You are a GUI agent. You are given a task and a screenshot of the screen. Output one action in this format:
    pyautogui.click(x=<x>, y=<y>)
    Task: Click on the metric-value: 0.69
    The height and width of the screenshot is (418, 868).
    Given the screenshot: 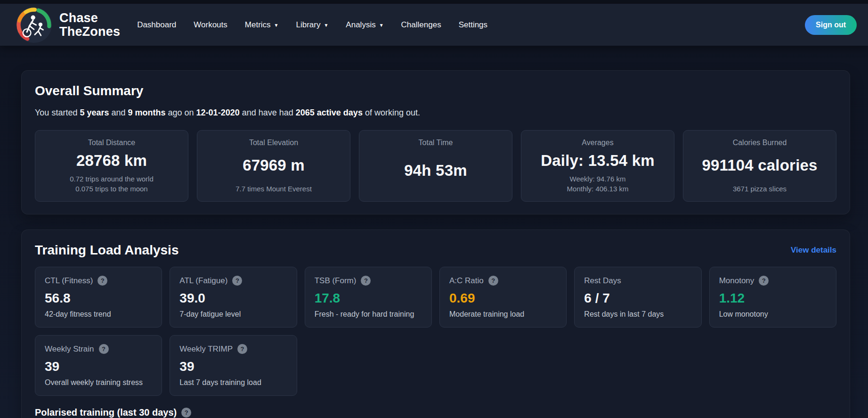 What is the action you would take?
    pyautogui.click(x=503, y=298)
    